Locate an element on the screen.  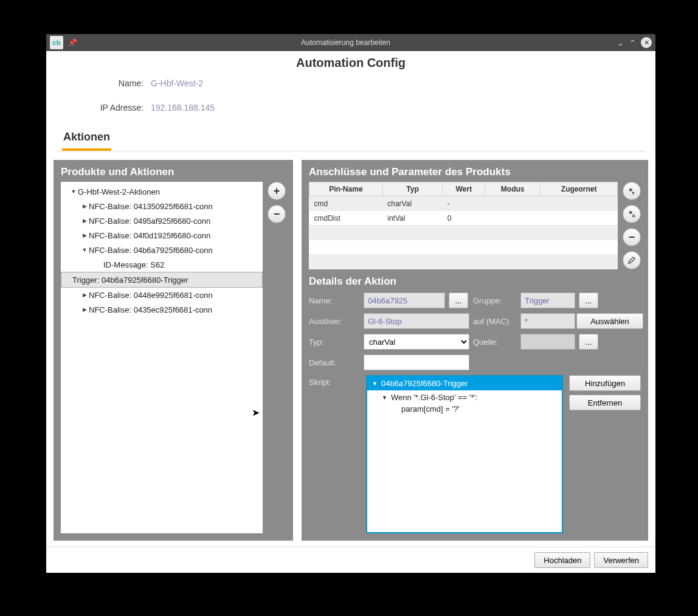
tree-item: ID-Message: S62 is located at coordinates (162, 265).